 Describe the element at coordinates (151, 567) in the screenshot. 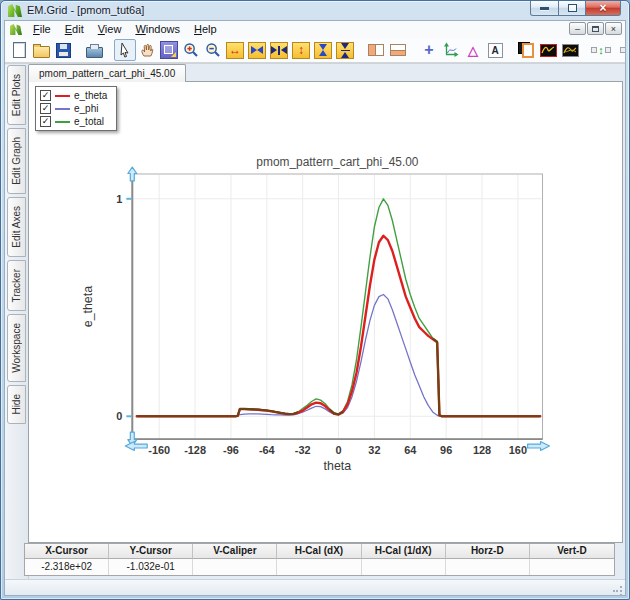

I see `readout-value: -1.032e-01` at that location.